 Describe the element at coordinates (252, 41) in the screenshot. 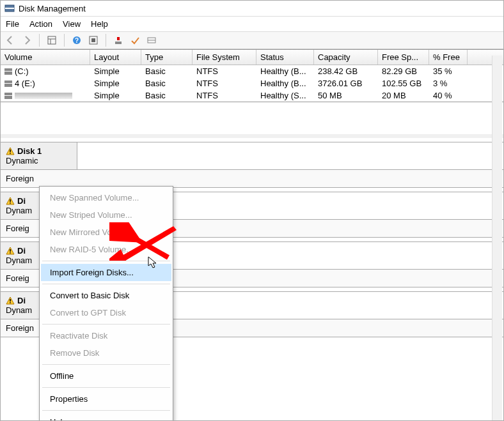

I see `toolbar: ?` at that location.